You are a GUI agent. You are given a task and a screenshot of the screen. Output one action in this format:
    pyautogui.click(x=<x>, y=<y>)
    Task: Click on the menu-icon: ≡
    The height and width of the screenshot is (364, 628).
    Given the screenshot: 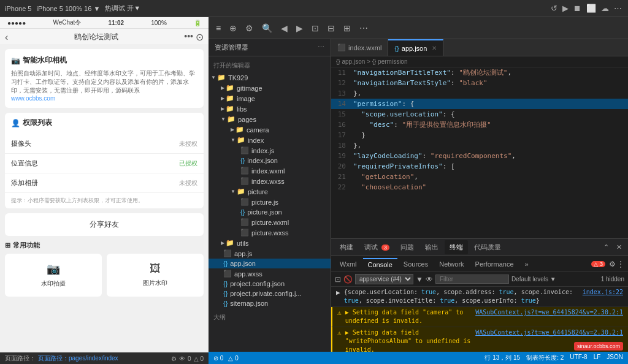 What is the action you would take?
    pyautogui.click(x=218, y=28)
    